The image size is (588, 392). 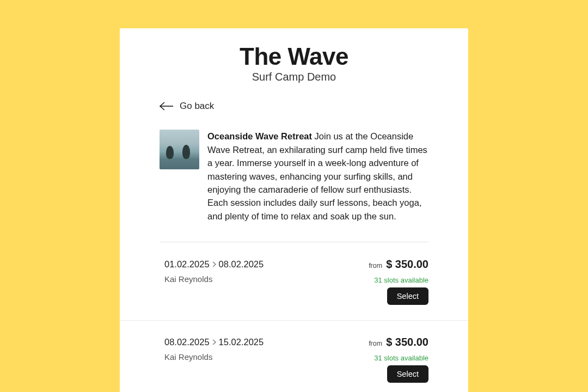 What do you see at coordinates (214, 359) in the screenshot?
I see `session-info: 08.02.2025 15.02.2025 Kai Reynolds` at bounding box center [214, 359].